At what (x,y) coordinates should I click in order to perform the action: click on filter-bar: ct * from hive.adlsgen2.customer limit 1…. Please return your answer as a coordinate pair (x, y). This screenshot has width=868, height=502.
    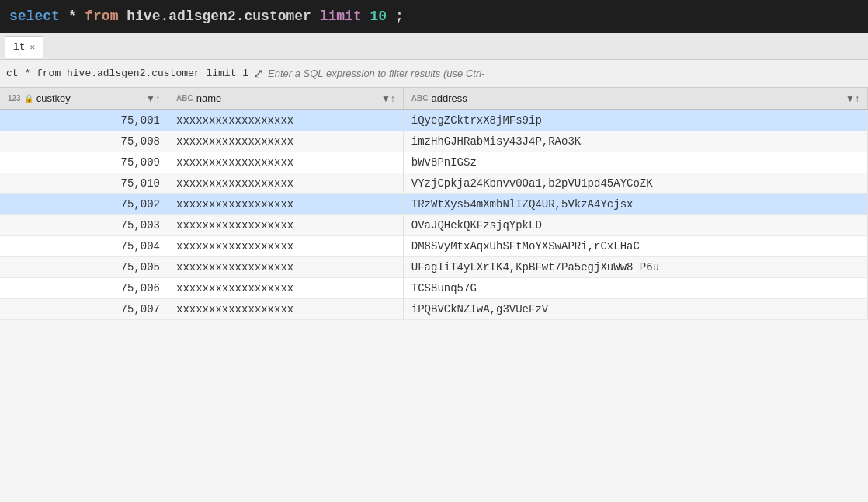
    Looking at the image, I should click on (434, 74).